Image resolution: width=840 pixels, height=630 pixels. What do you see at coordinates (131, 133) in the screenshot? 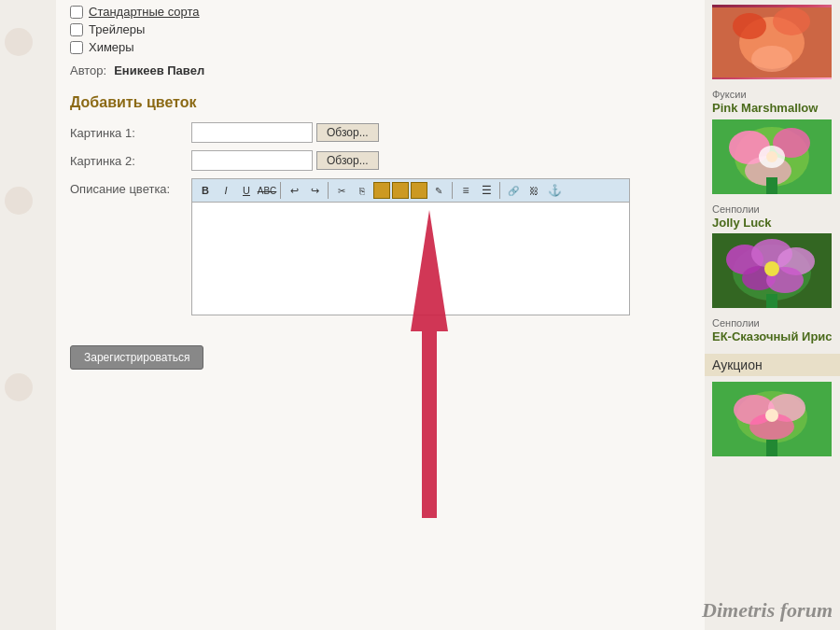
I see `picture1-label: Картинка 1:` at bounding box center [131, 133].